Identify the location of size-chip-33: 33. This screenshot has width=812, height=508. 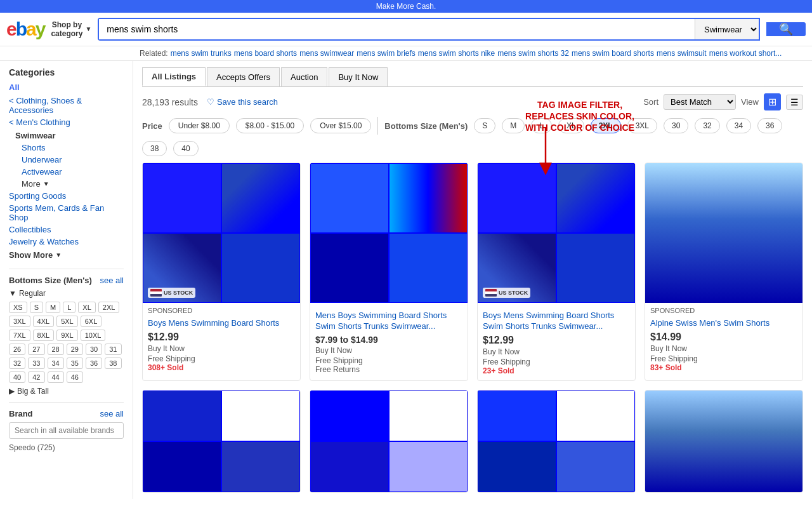
(36, 363).